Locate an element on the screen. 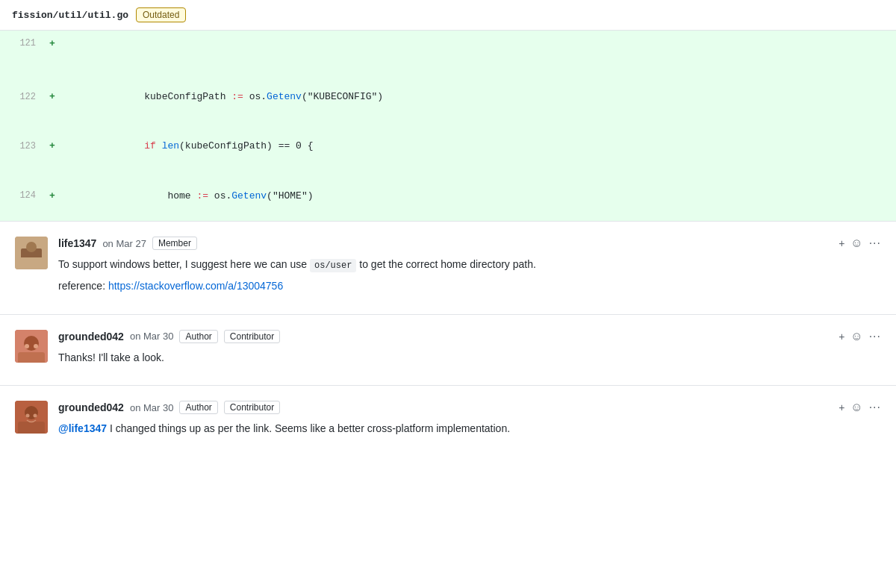 The width and height of the screenshot is (896, 588). comment-item-1: life1347 on Mar 27 Member + ☺ ··· To sup… is located at coordinates (448, 268).